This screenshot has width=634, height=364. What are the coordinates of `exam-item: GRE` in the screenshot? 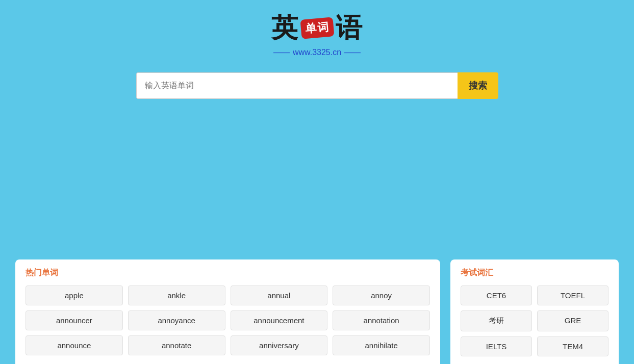 It's located at (573, 321).